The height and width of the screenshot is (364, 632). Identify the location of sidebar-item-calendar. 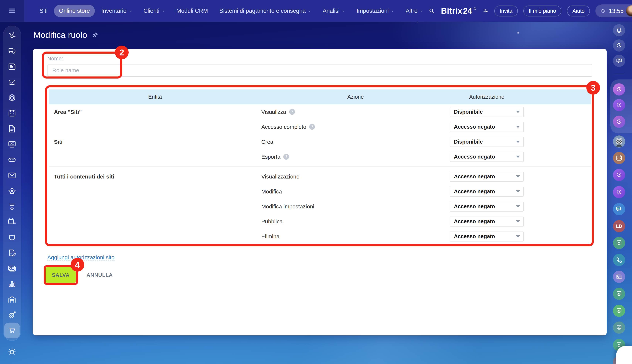
(12, 113).